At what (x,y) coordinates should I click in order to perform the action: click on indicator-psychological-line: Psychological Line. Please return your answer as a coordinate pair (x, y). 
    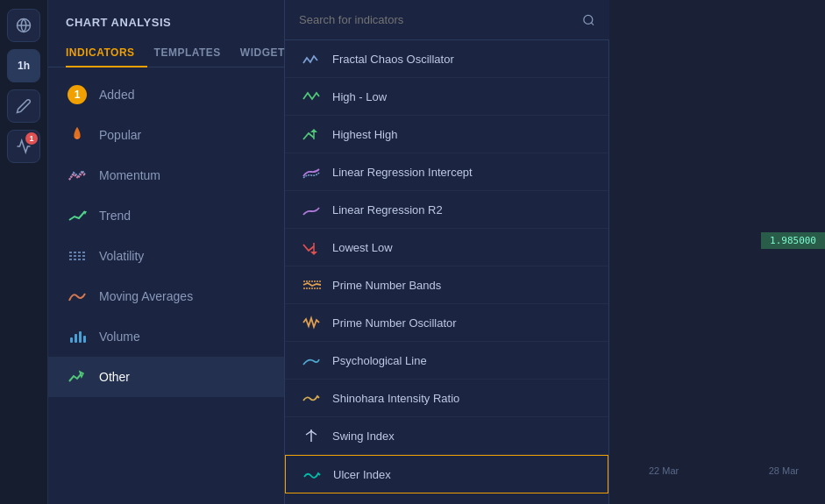
    Looking at the image, I should click on (447, 361).